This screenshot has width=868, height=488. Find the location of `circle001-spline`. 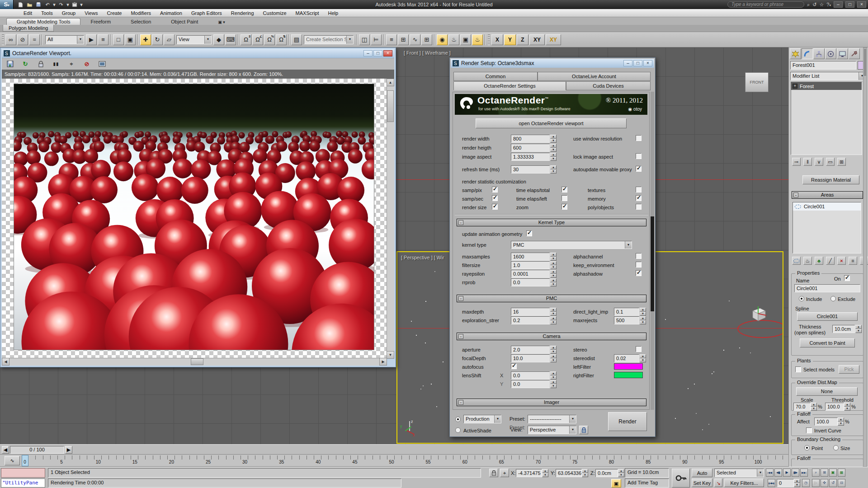

circle001-spline is located at coordinates (760, 329).